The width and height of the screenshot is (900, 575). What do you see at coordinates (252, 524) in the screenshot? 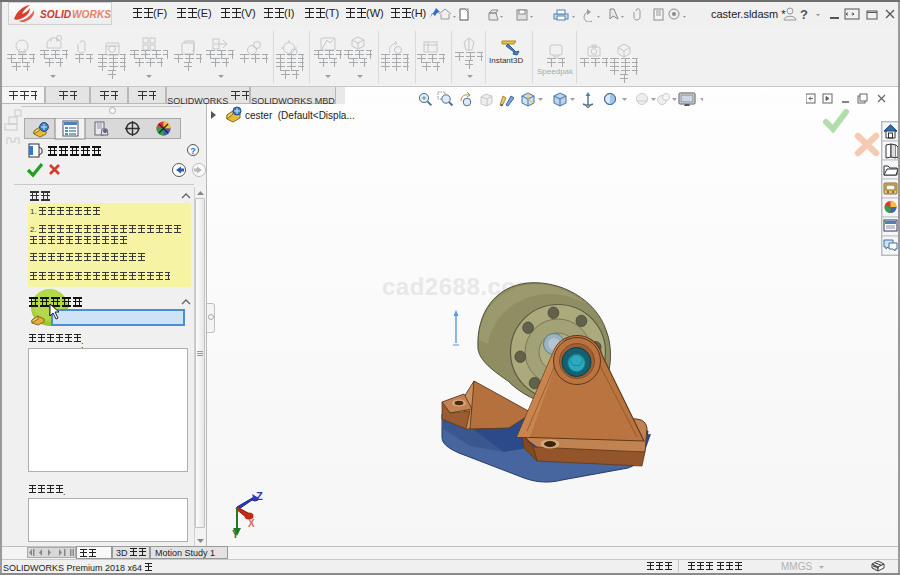
I see `svg-text: X` at bounding box center [252, 524].